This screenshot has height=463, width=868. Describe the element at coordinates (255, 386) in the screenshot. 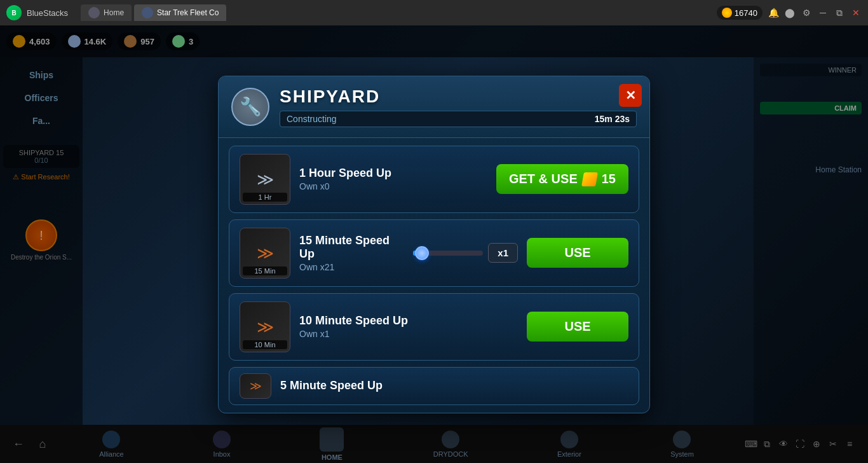

I see `speedup-arrows-5min: ≫` at that location.